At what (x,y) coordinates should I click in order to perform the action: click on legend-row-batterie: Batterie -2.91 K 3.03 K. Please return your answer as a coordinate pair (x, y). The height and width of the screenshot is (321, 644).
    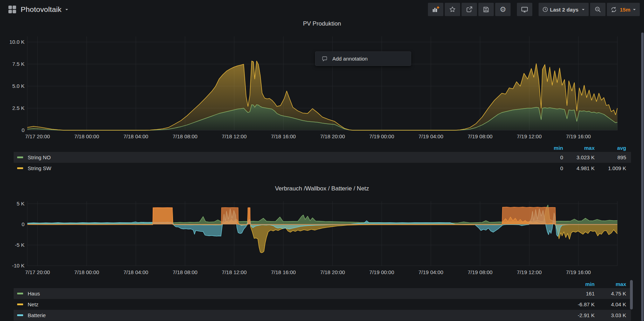
    Looking at the image, I should click on (322, 315).